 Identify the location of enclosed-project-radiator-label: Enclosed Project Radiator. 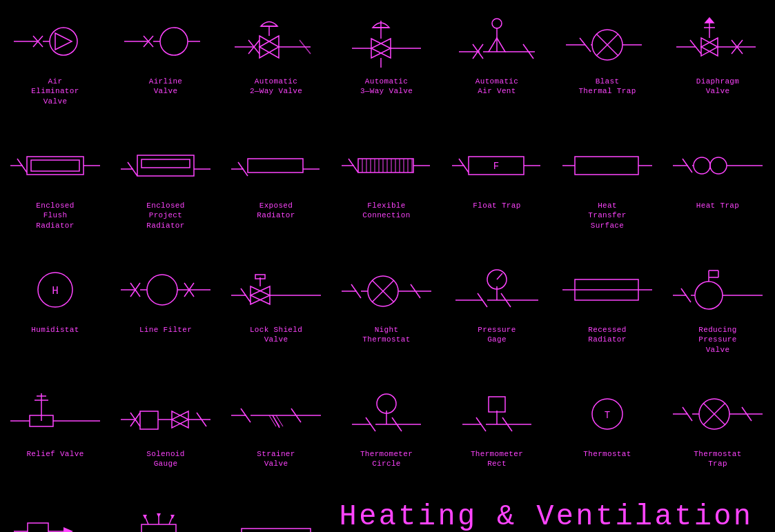
(166, 215).